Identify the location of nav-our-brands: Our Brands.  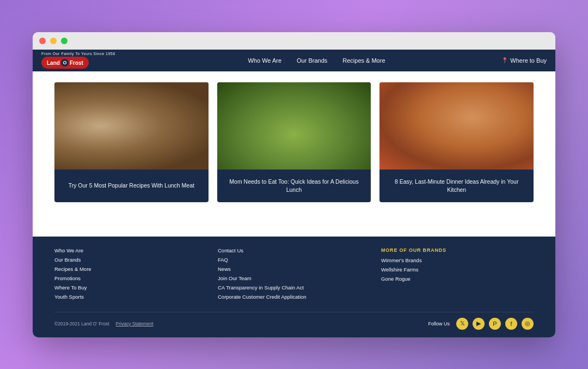
(312, 61).